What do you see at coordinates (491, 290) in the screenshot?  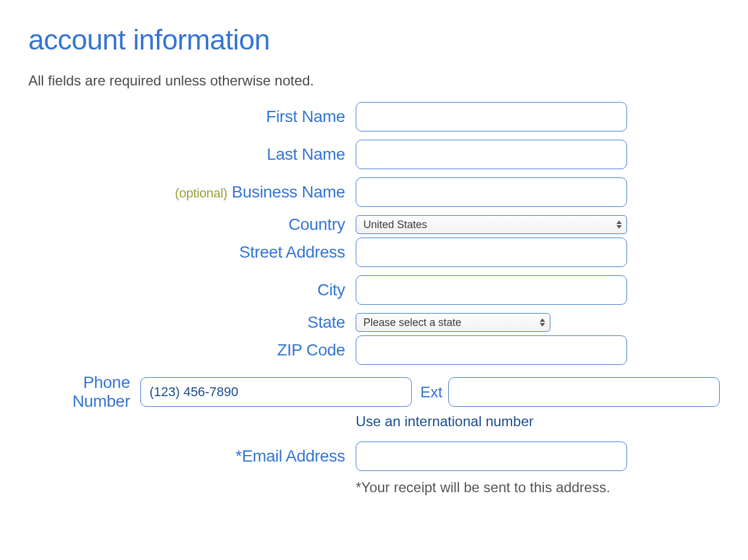 I see `city-input` at bounding box center [491, 290].